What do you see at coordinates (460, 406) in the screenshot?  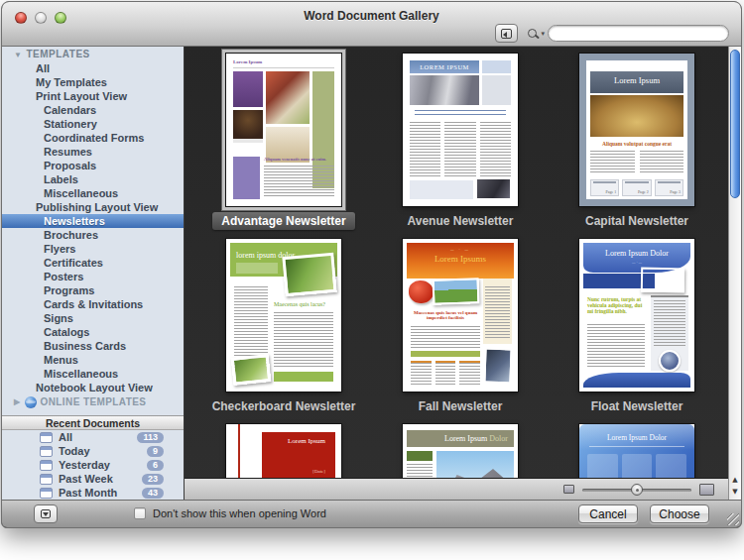 I see `template-label: Fall Newsletter` at bounding box center [460, 406].